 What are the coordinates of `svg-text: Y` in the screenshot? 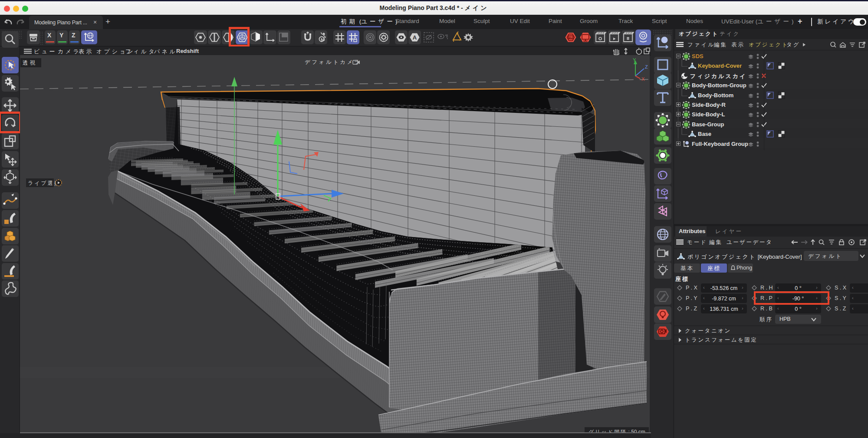 It's located at (635, 60).